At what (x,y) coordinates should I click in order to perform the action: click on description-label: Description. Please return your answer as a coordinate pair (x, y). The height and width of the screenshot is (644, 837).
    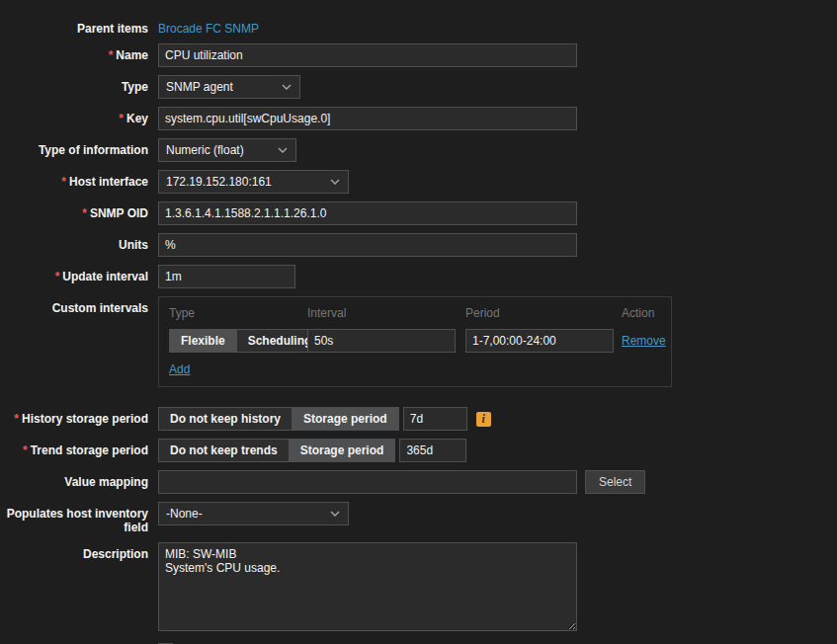
    Looking at the image, I should click on (79, 551).